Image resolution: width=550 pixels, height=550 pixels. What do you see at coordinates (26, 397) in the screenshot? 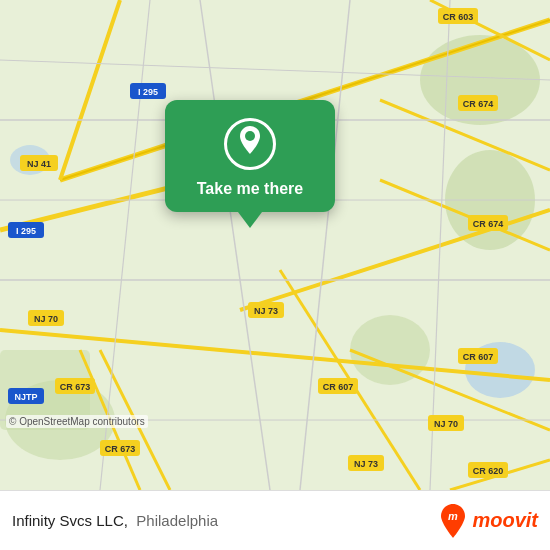
I see `svg-text: NJTP` at bounding box center [26, 397].